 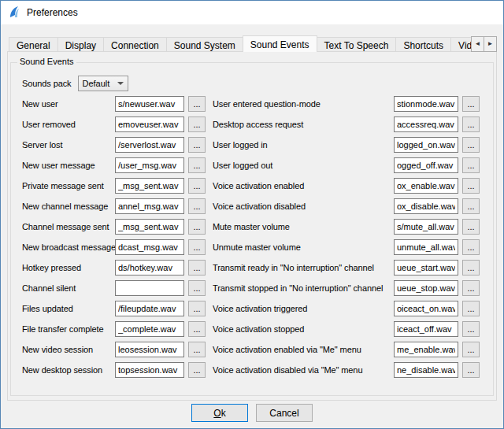 I want to click on sounds-pack-select: Default, so click(x=103, y=83).